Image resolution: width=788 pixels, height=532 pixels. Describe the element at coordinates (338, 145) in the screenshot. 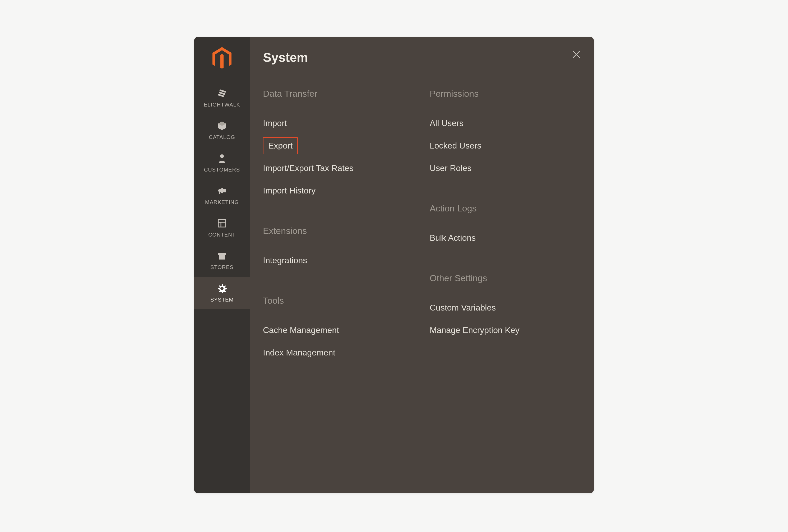

I see `section-data-transfer: Data Transfer Import Export Import/Expor…` at that location.